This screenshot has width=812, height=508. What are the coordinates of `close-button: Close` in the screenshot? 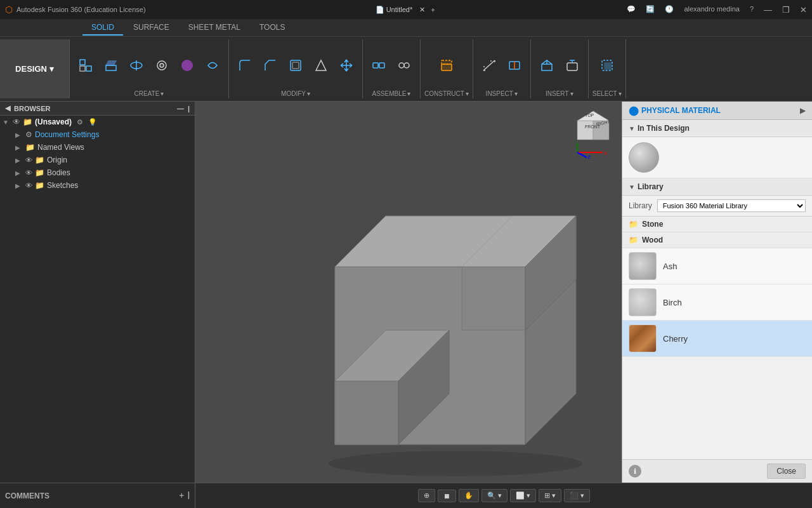 It's located at (787, 471).